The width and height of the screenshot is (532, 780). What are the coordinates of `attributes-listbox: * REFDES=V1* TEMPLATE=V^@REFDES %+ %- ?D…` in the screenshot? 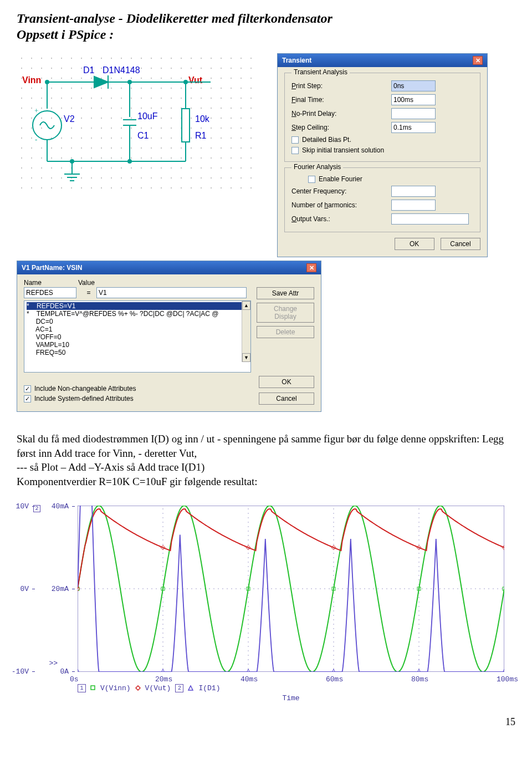 It's located at (137, 337).